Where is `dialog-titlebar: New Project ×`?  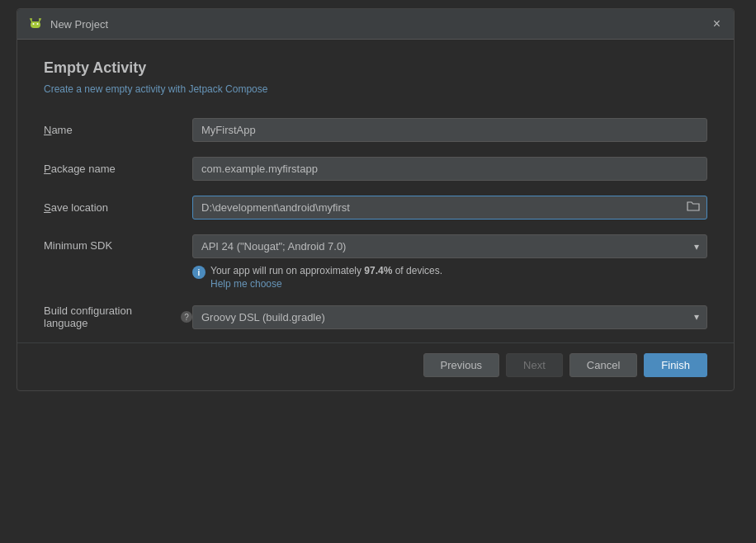
dialog-titlebar: New Project × is located at coordinates (376, 25).